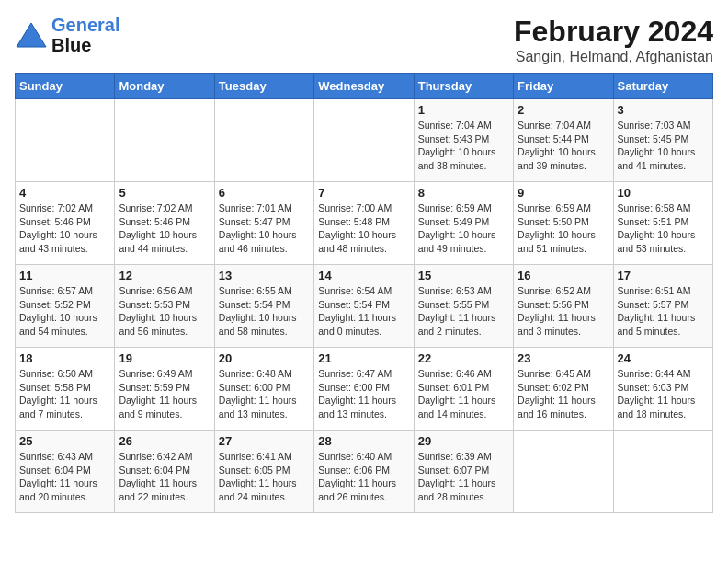 This screenshot has height=563, width=728. Describe the element at coordinates (664, 110) in the screenshot. I see `day-number: 3` at that location.